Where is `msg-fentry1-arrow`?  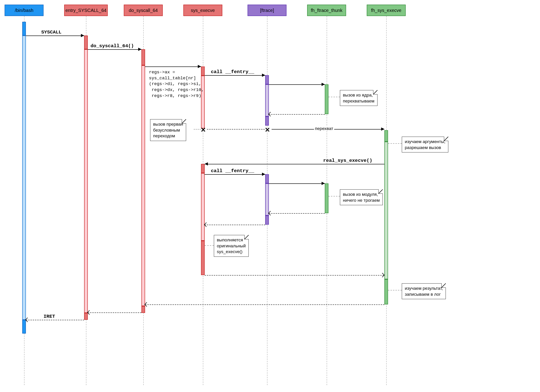
msg-fentry1-arrow is located at coordinates (264, 75).